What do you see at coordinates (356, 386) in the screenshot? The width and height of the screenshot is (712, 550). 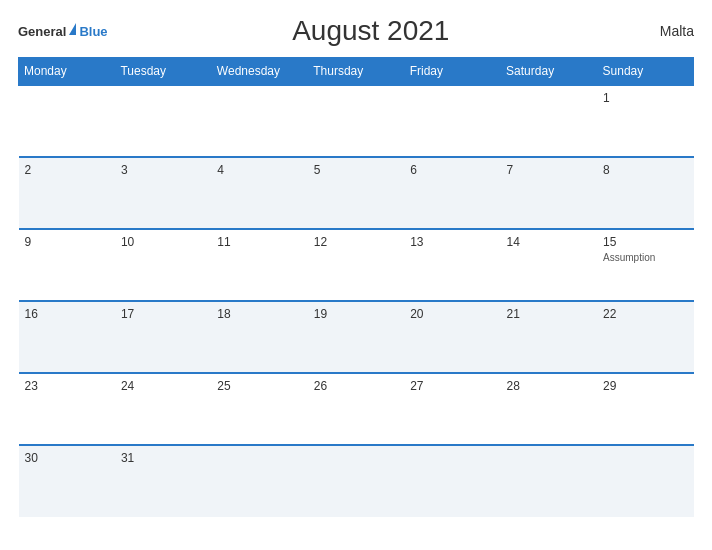 I see `day-number: 26` at bounding box center [356, 386].